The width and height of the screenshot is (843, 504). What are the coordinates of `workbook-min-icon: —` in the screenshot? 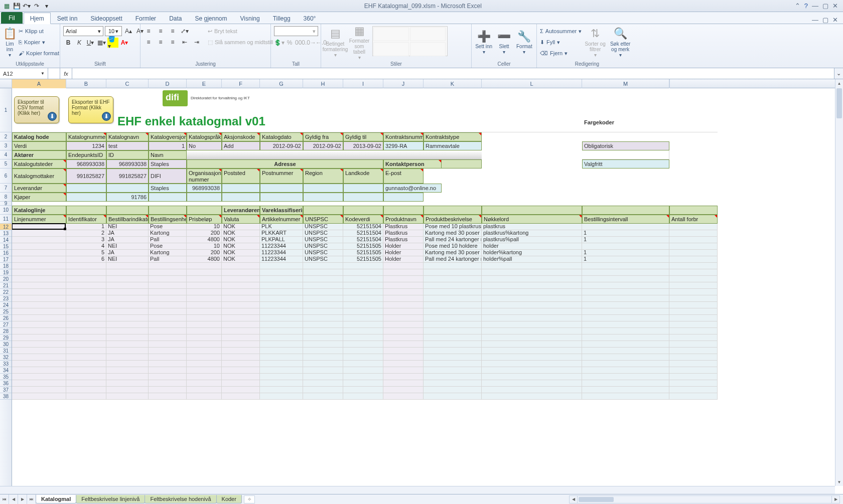 It's located at (815, 20).